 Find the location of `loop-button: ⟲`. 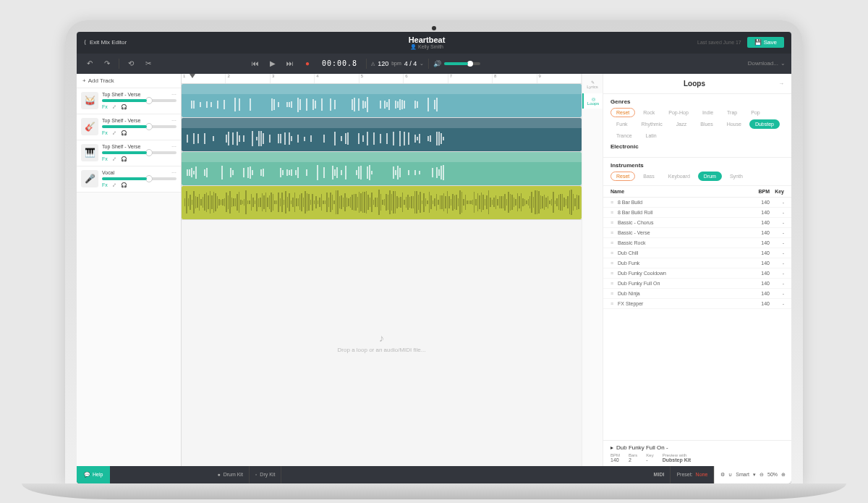

loop-button: ⟲ is located at coordinates (131, 64).